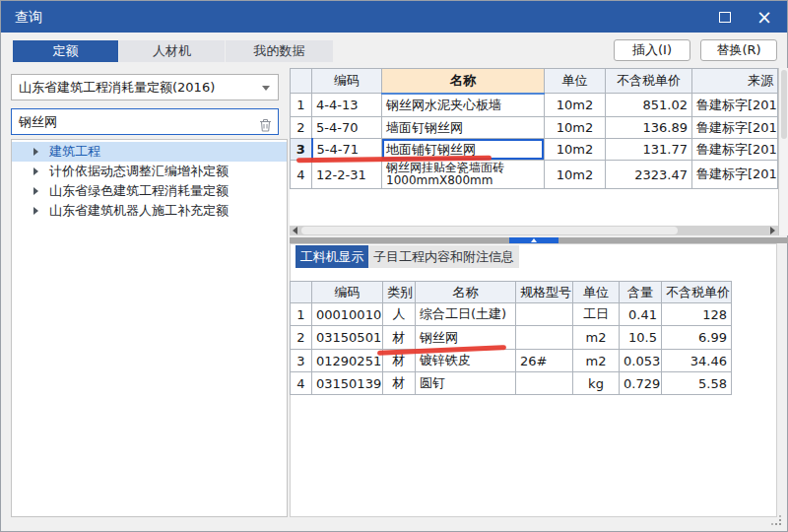  I want to click on cell-name: 墙面钉钢丝网, so click(463, 128).